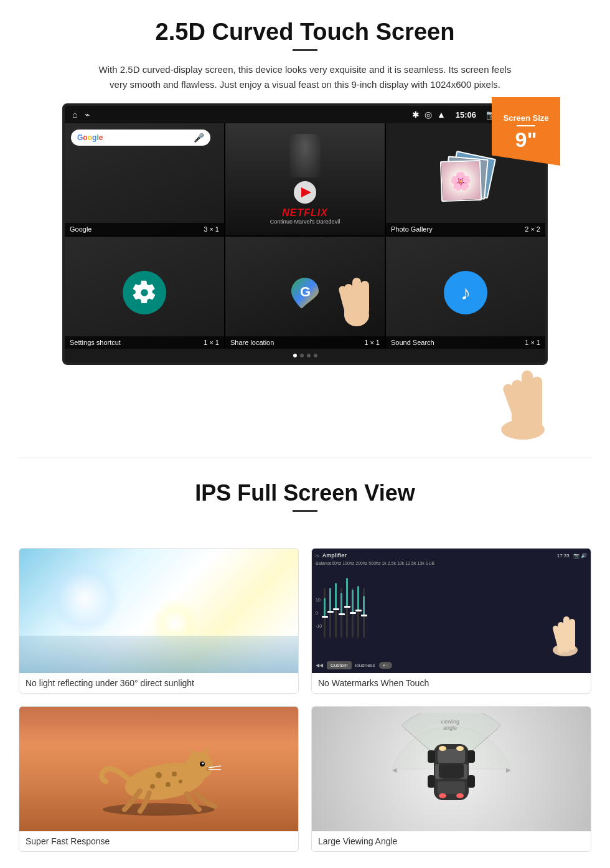  I want to click on feature-card-car: viewing angle ◀ ▶ Large Viewing Angle, so click(451, 779).